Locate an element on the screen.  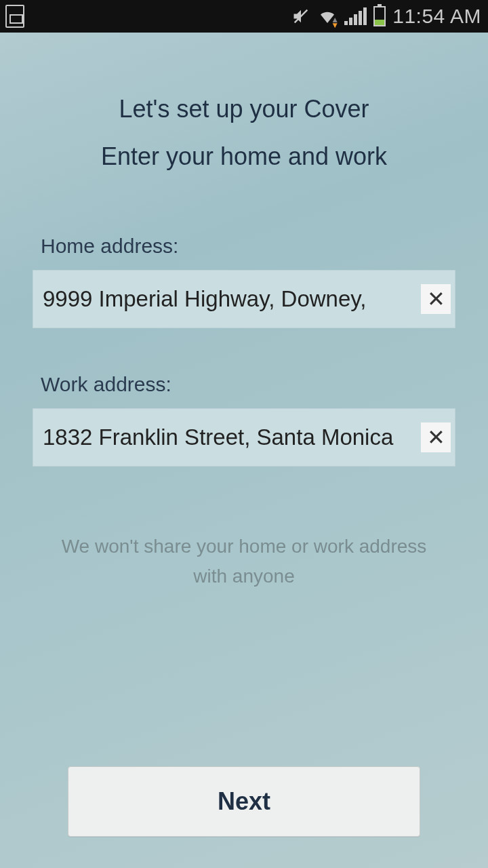
home-address-group: Home address: ✕ is located at coordinates (244, 281).